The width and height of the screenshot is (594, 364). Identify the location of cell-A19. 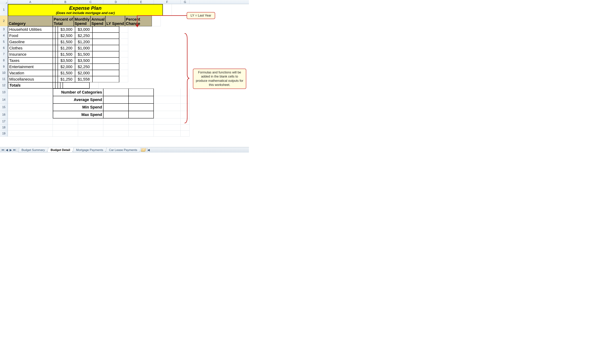
(30, 134).